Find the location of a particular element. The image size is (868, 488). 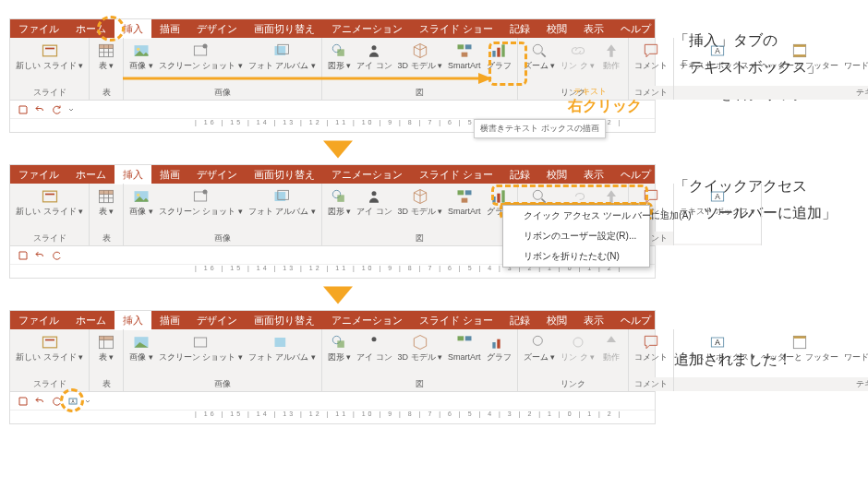

menu-add-qat: クイック アクセス ツール バーに追加(A) is located at coordinates (576, 216).